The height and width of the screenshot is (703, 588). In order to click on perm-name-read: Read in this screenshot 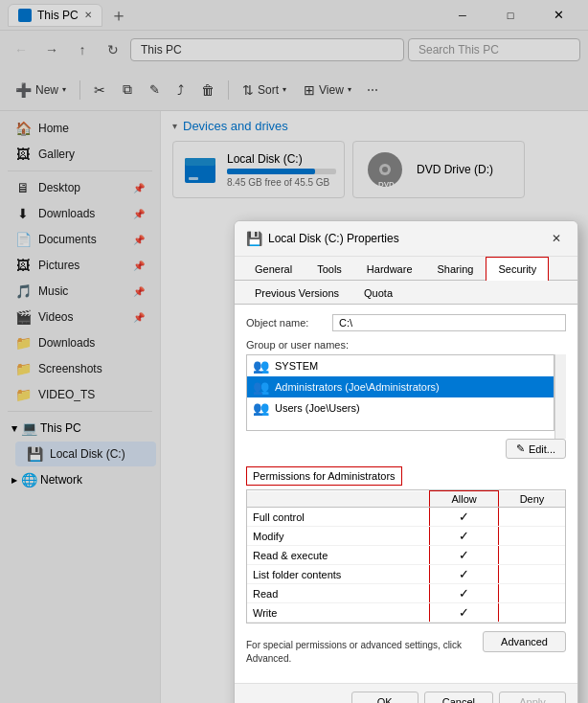, I will do `click(339, 594)`.